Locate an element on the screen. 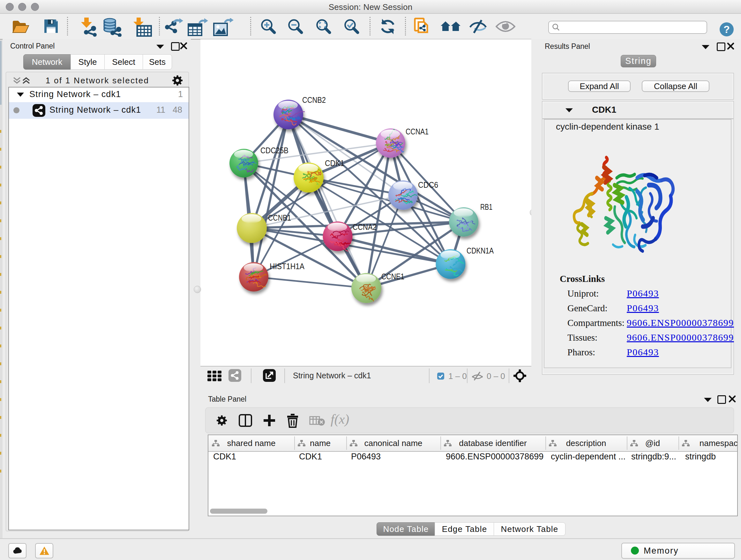 The image size is (741, 560). svg-text: RB1 is located at coordinates (486, 207).